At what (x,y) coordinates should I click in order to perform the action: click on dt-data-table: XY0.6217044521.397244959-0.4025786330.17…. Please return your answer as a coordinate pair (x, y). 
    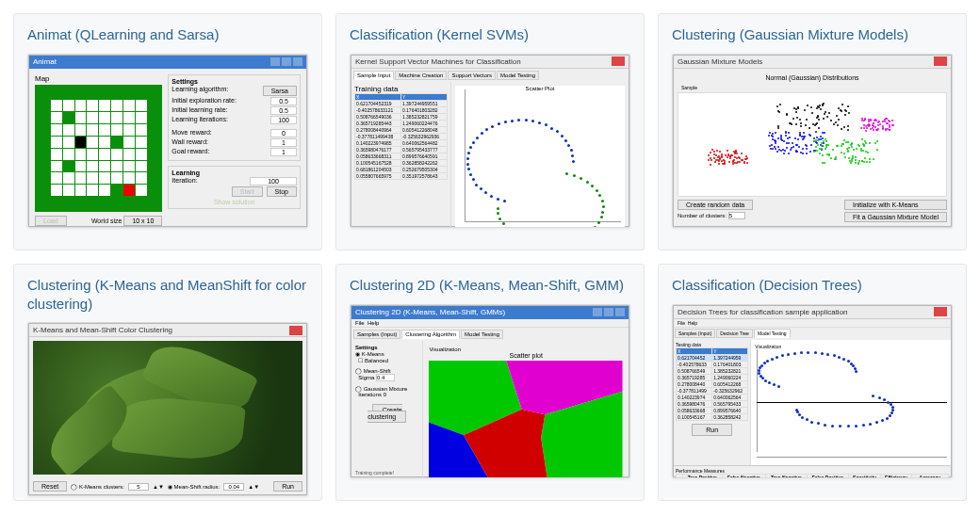
    Looking at the image, I should click on (712, 384).